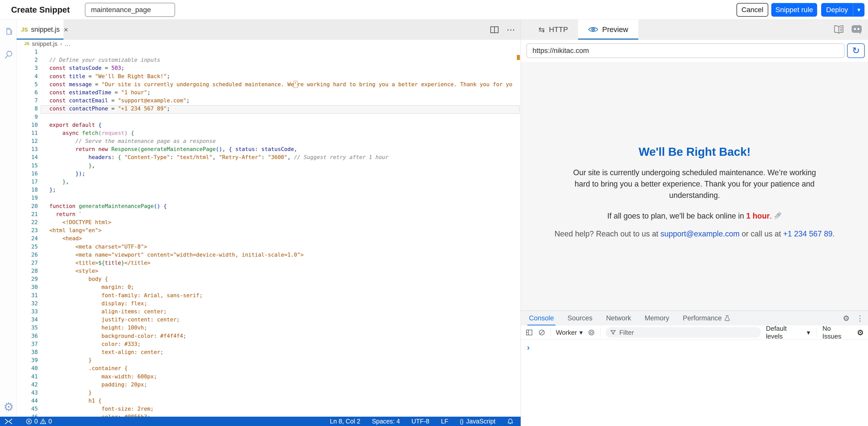 The height and width of the screenshot is (426, 868). What do you see at coordinates (27, 320) in the screenshot?
I see `line-number: 34` at bounding box center [27, 320].